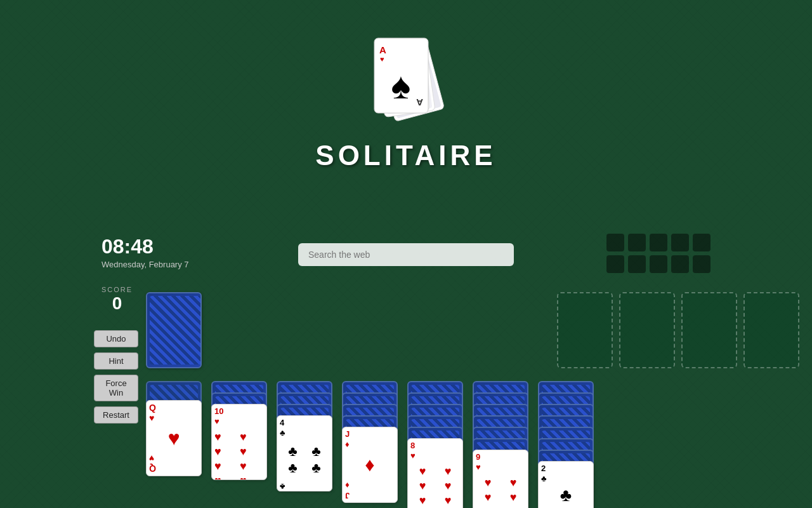 The height and width of the screenshot is (508, 812). Describe the element at coordinates (406, 255) in the screenshot. I see `search-bar` at that location.